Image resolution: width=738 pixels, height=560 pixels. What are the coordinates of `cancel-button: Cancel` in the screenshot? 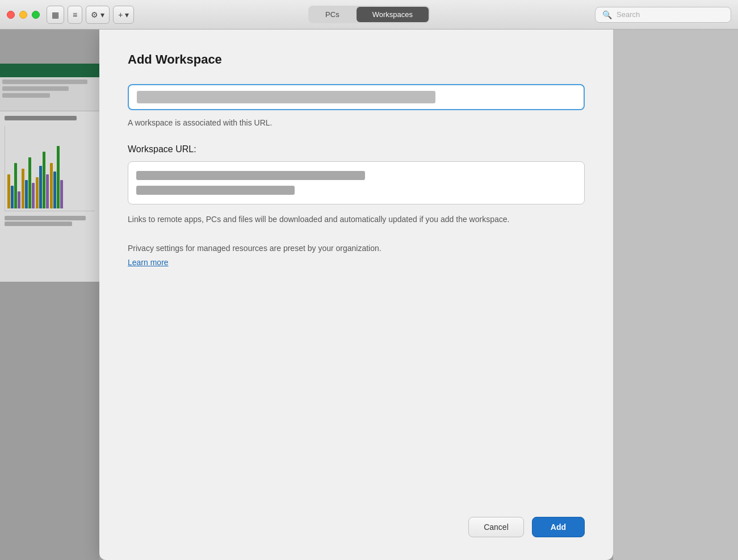 It's located at (496, 527).